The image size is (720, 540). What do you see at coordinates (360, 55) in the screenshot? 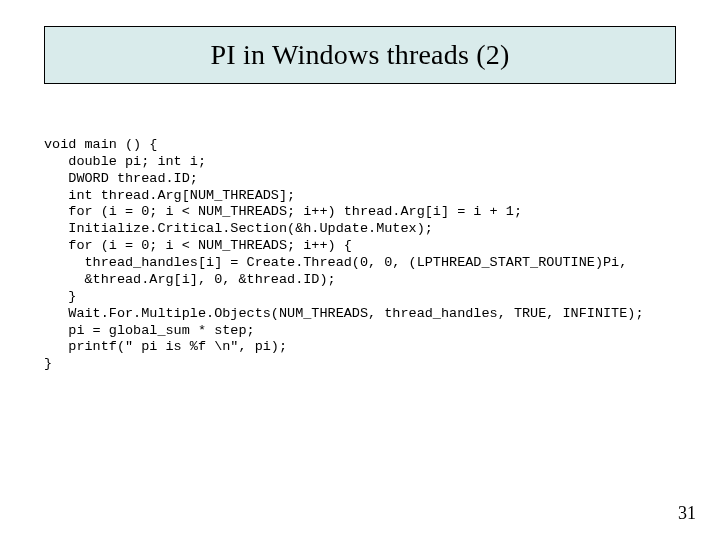
I see `slide-title-box: PI in Windows threads (2)` at bounding box center [360, 55].